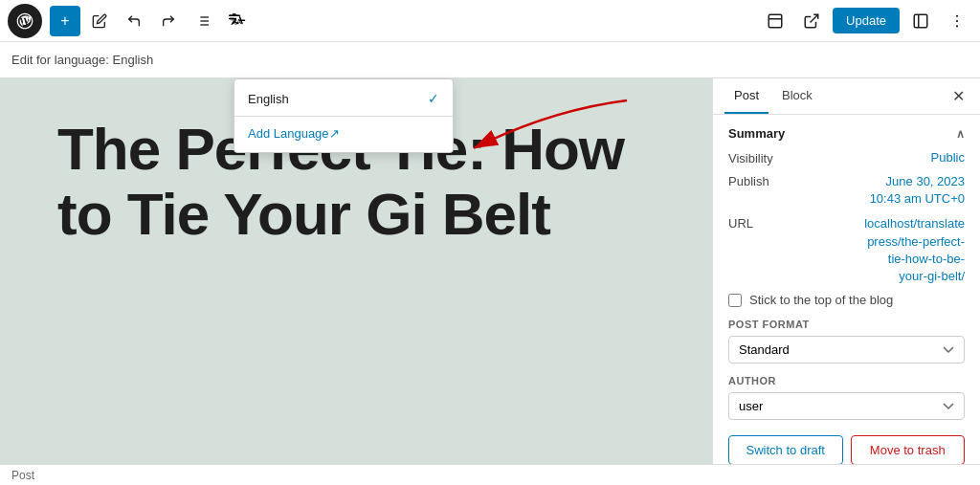 The width and height of the screenshot is (980, 485). Describe the element at coordinates (65, 21) in the screenshot. I see `add-block-button: +` at that location.